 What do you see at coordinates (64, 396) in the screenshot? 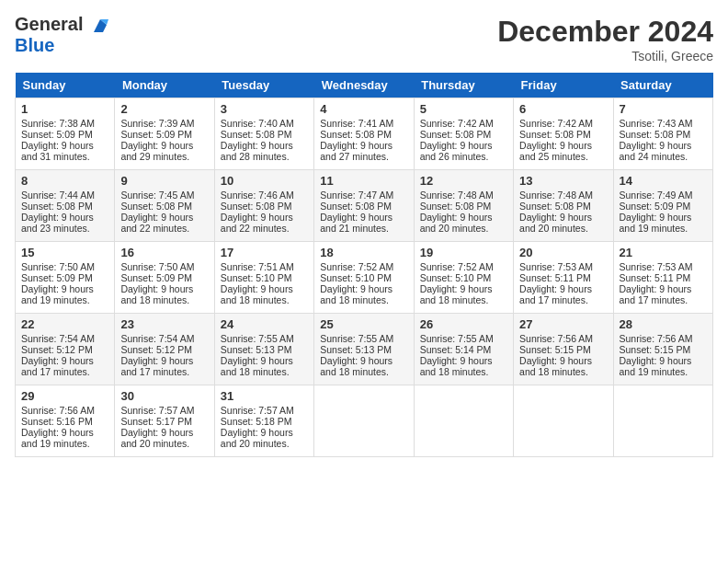
I see `day-number: 29` at bounding box center [64, 396].